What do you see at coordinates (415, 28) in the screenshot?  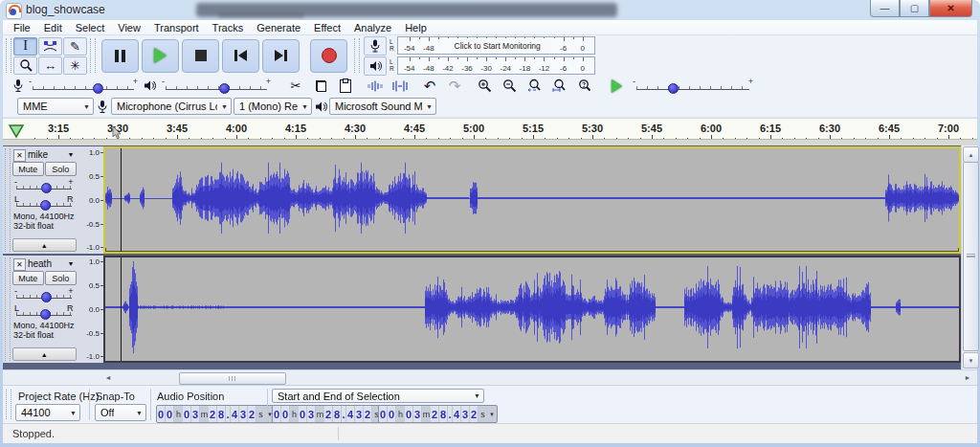 I see `menu-help: Help` at bounding box center [415, 28].